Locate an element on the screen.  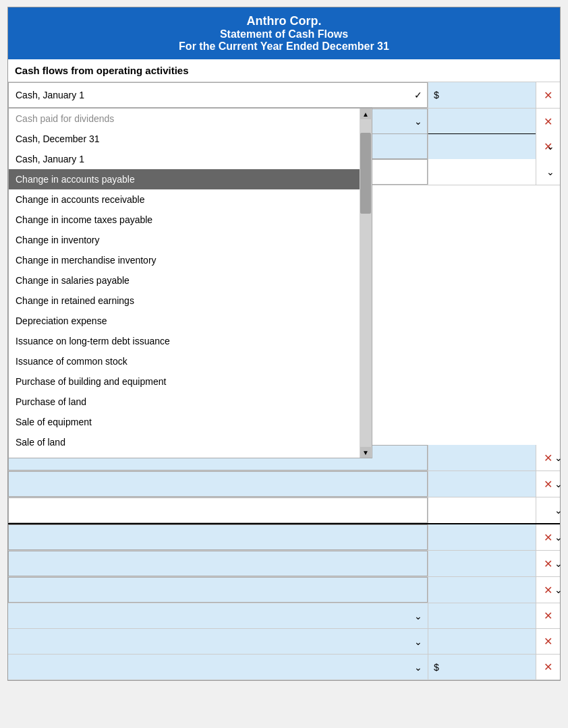
row-change-inventory-value is located at coordinates (482, 121).